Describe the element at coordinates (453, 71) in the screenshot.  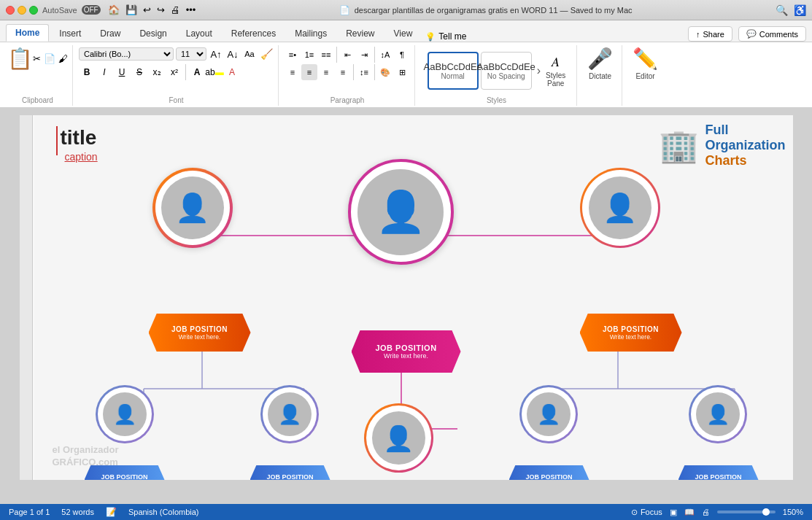
I see `style-normal: AaBbCcDdEe Normal` at that location.